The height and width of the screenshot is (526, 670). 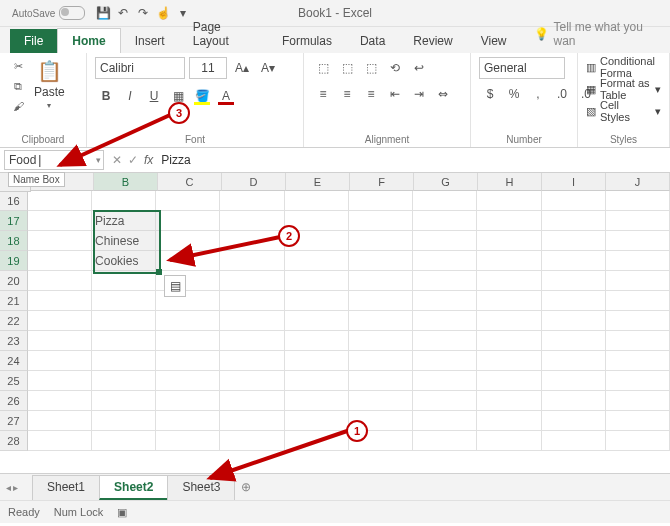 I want to click on column-header: I, so click(x=574, y=182).